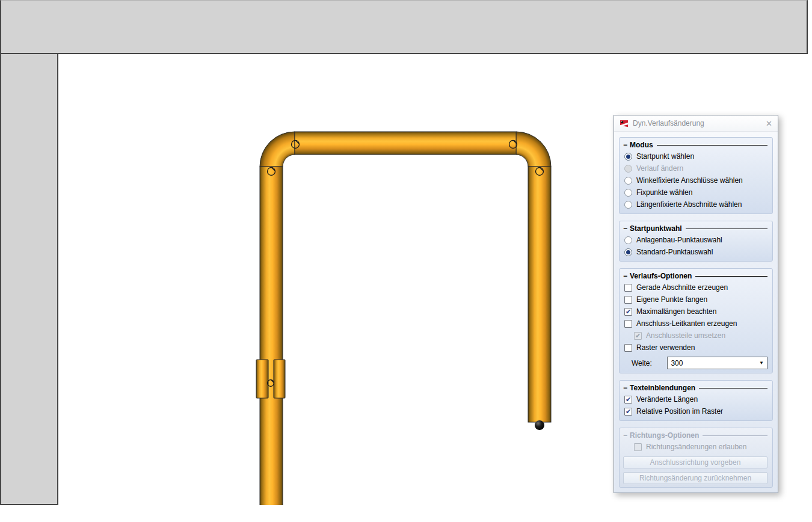 The width and height of the screenshot is (812, 522). I want to click on checkbox-checked-disabled-icon: ✔, so click(638, 336).